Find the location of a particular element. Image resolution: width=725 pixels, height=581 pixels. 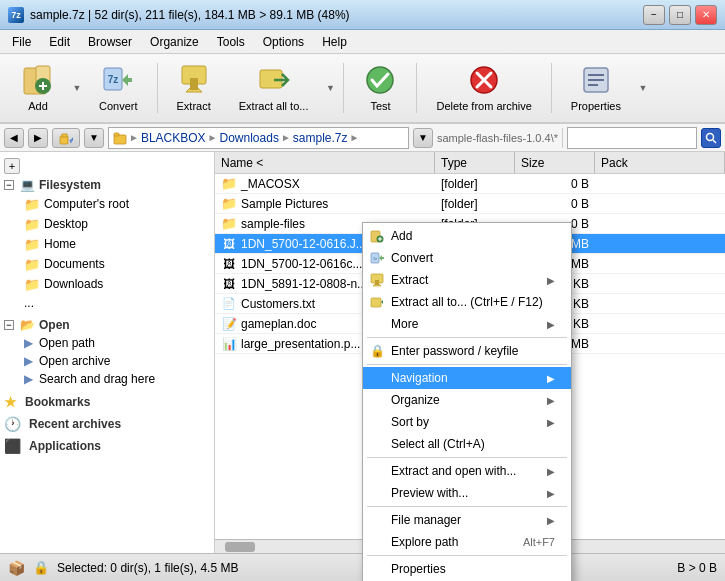

add-dropdown: ▼ is located at coordinates (77, 88).